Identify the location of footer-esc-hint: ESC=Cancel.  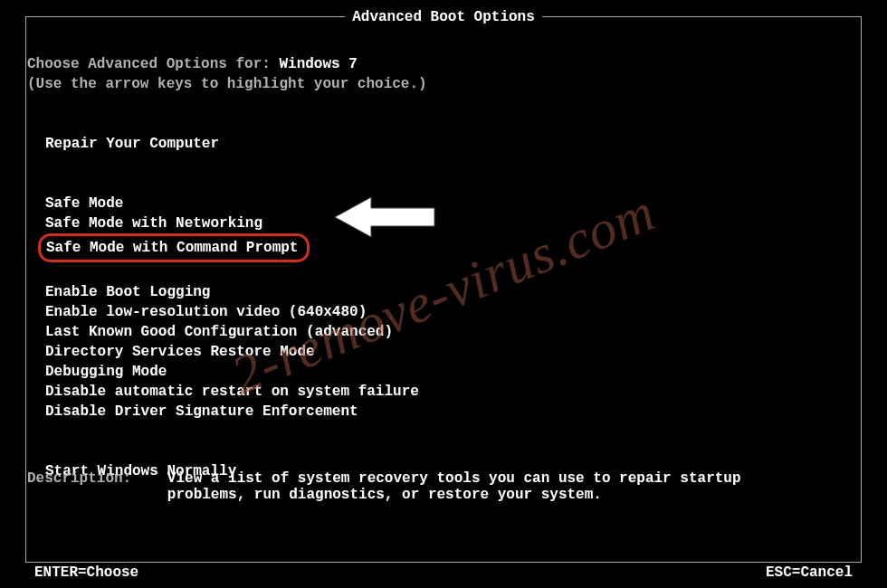
(809, 573).